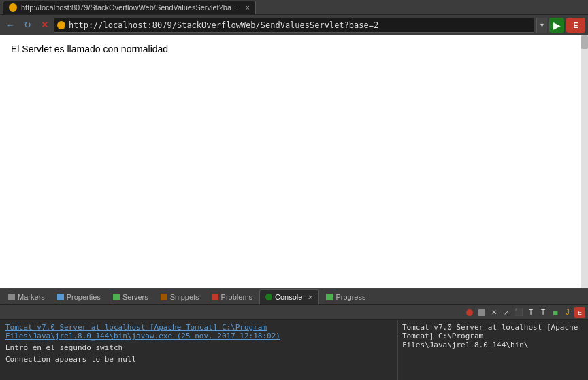 This screenshot has width=588, height=380. I want to click on problems-icon, so click(215, 297).